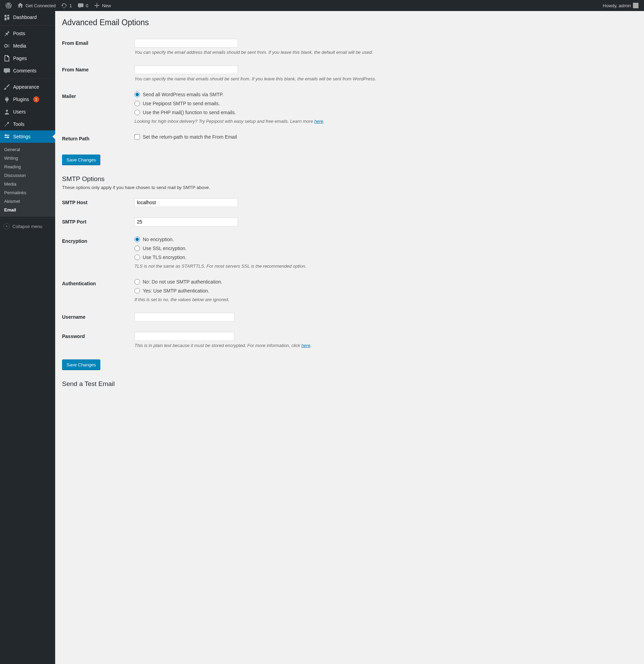  I want to click on menu-label: Appearance, so click(26, 87).